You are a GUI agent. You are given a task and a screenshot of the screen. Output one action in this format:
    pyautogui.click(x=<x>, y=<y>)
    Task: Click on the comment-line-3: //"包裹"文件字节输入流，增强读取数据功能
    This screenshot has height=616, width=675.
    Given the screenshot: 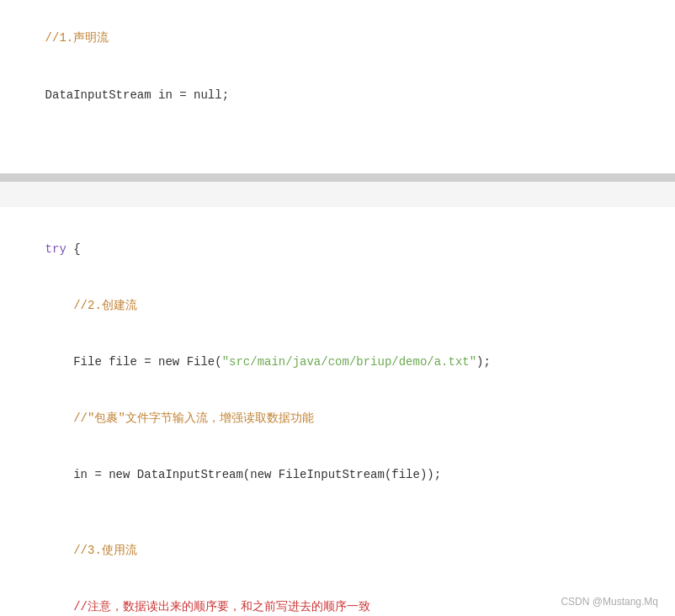 What is the action you would take?
    pyautogui.click(x=338, y=419)
    